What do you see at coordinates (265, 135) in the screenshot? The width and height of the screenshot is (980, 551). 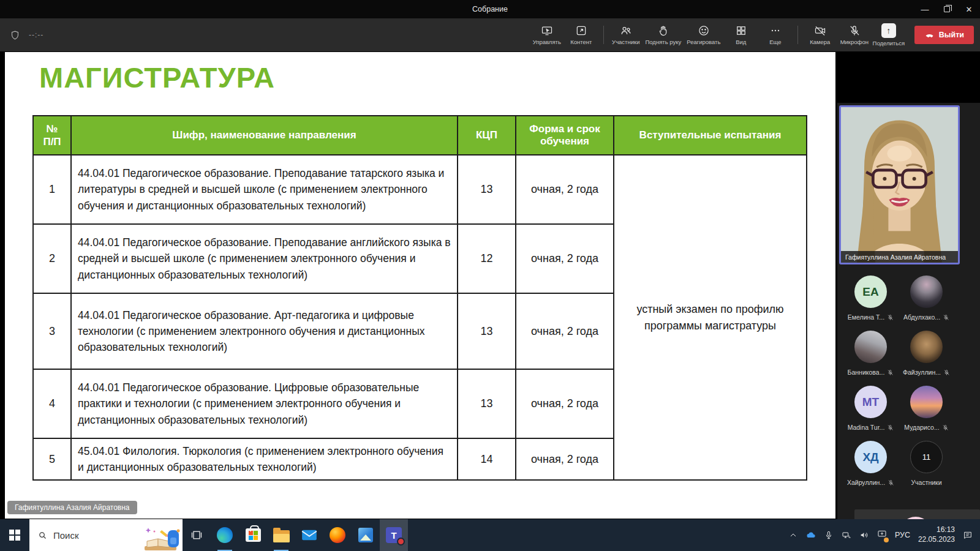 I see `col-header-direction: Шифр, наименование направления` at bounding box center [265, 135].